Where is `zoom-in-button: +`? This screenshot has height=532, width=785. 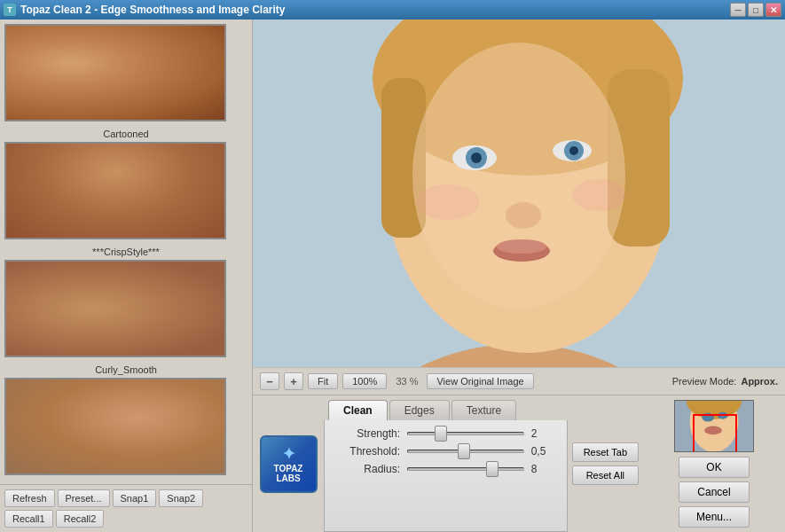
zoom-in-button: + is located at coordinates (294, 381).